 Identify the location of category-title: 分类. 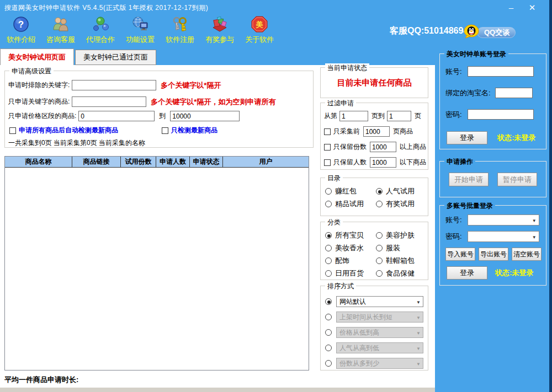
(334, 223).